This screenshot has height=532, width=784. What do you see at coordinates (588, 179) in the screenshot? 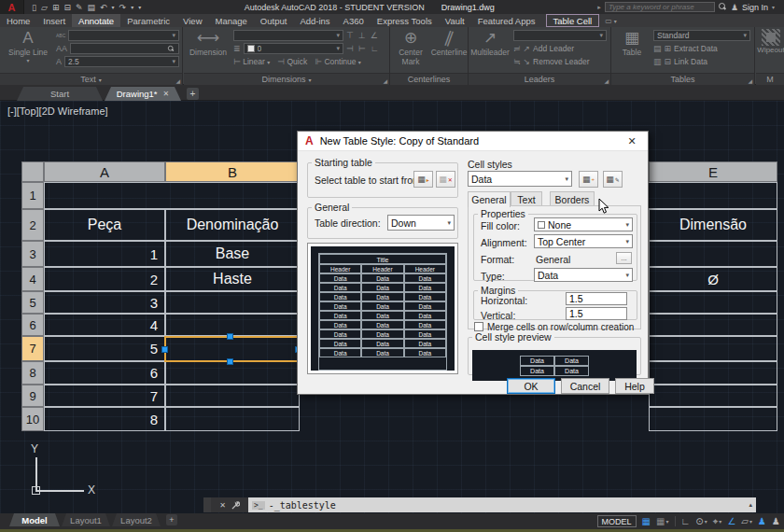
I see `create-cell-style-button: ▦+` at bounding box center [588, 179].